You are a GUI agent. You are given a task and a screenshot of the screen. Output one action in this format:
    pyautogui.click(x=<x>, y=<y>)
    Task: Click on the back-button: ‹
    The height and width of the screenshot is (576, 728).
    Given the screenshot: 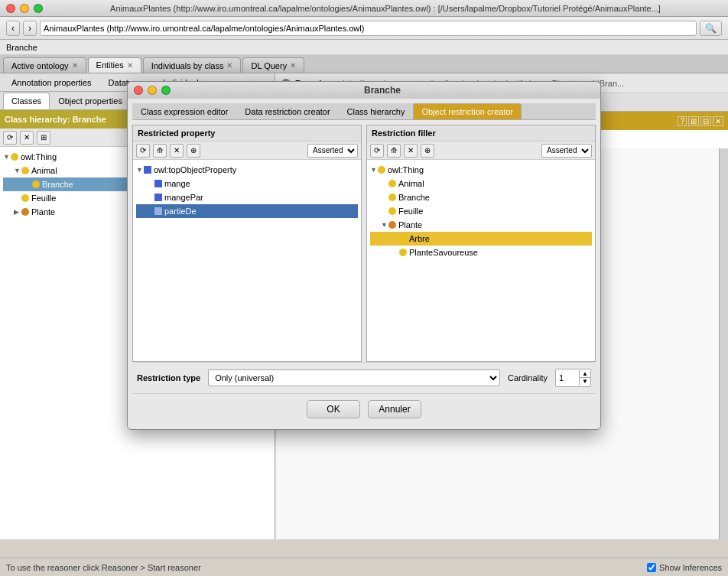 What is the action you would take?
    pyautogui.click(x=13, y=28)
    